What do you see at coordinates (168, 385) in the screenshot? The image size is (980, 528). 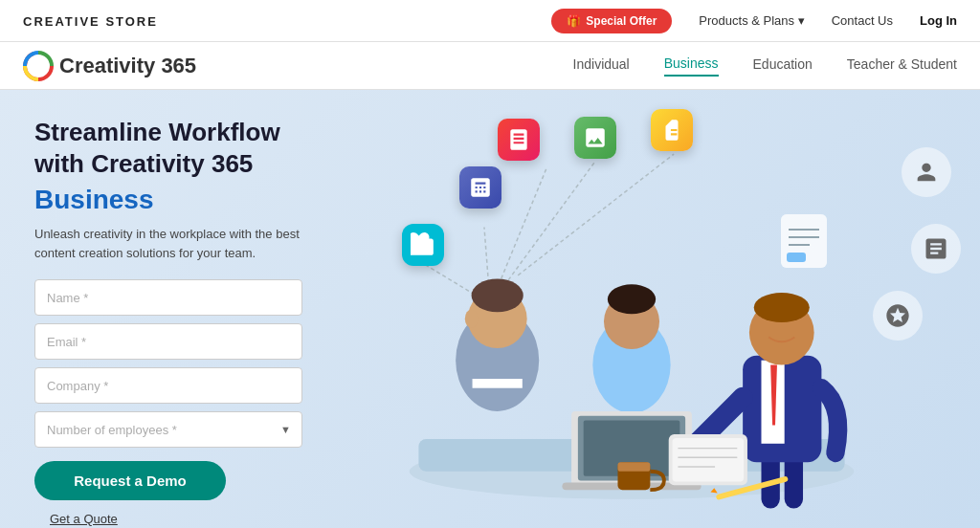 I see `company-input` at bounding box center [168, 385].